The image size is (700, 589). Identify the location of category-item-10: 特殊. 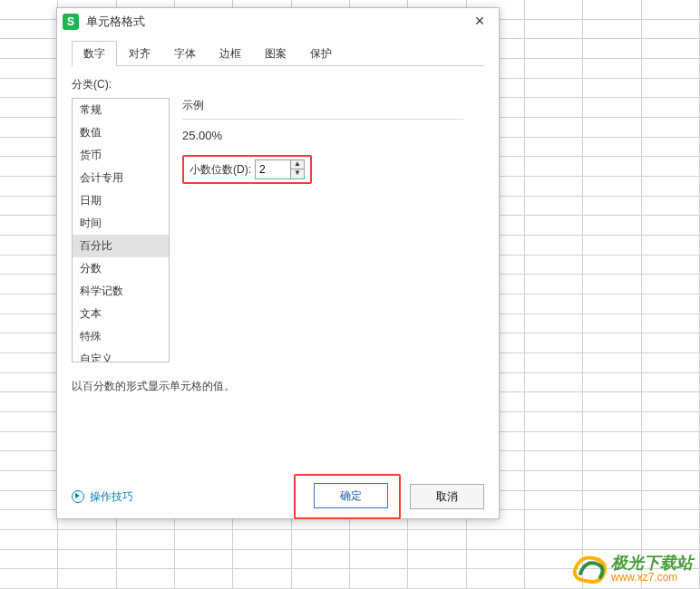
(121, 337).